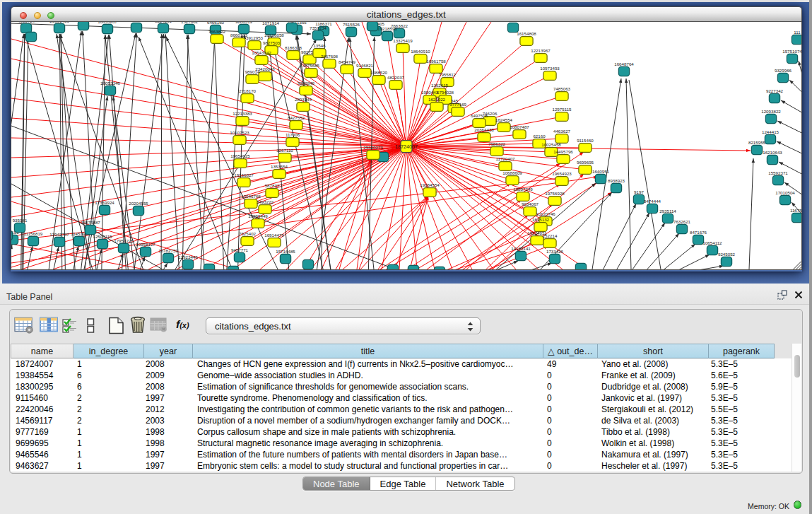  Describe the element at coordinates (247, 90) in the screenshot. I see `svg-text: 2718170` at that location.